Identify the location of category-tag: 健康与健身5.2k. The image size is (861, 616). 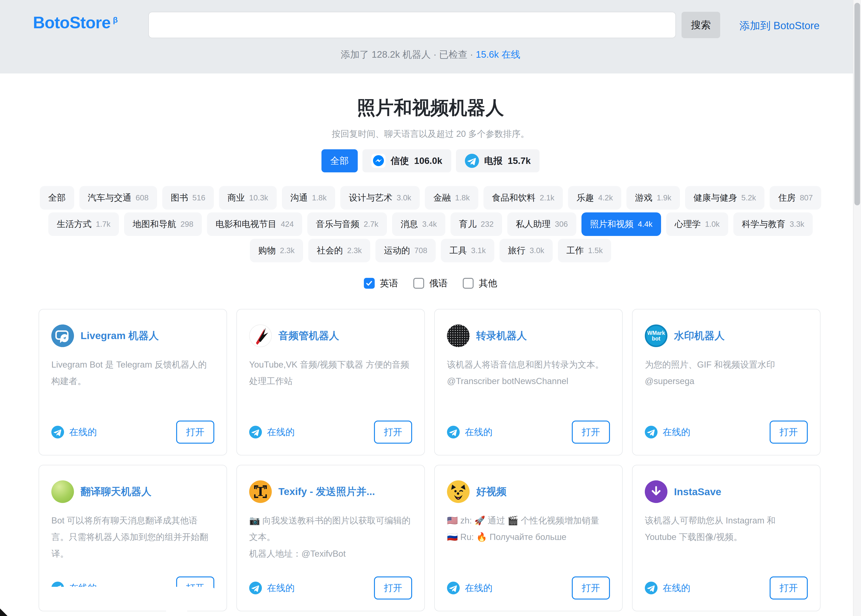
(724, 198).